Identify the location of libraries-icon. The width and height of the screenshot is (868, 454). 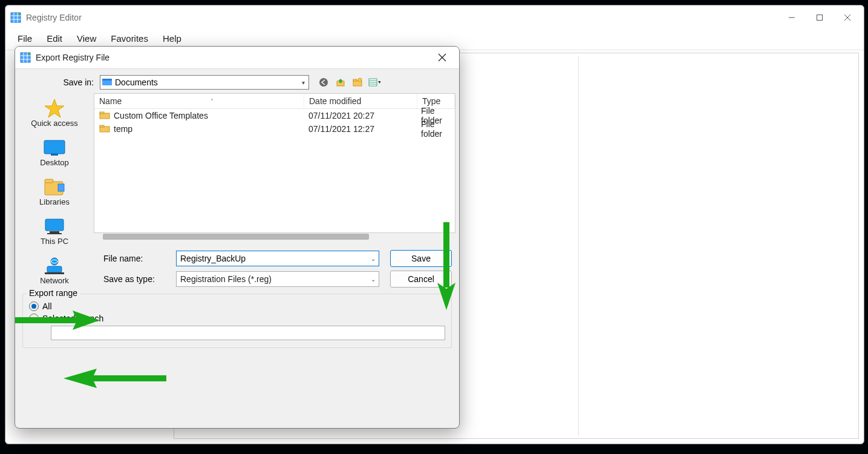
(54, 187).